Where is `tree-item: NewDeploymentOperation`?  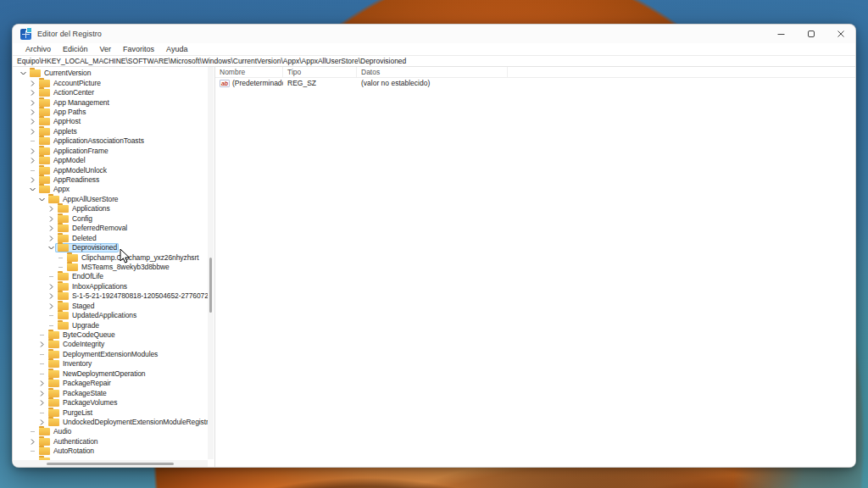
tree-item: NewDeploymentOperation is located at coordinates (110, 374).